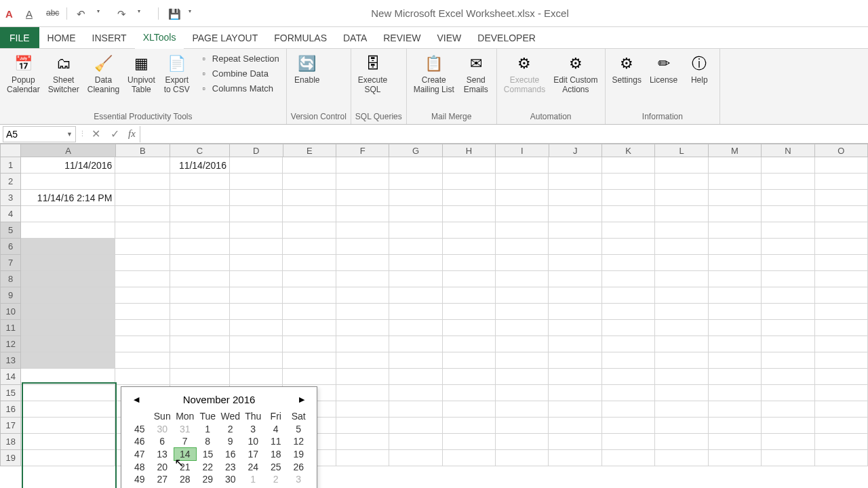 Image resolution: width=868 pixels, height=488 pixels. Describe the element at coordinates (522, 328) in the screenshot. I see `cell-I11` at that location.